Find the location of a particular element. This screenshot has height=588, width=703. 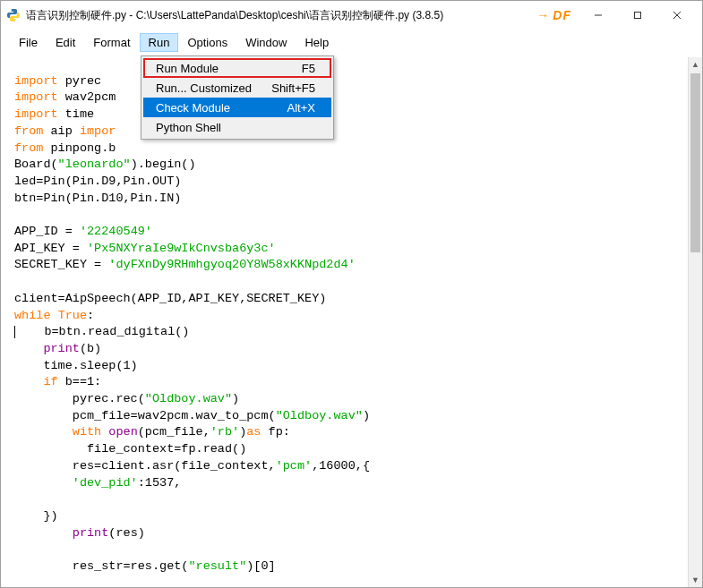

code-token: open is located at coordinates (123, 431).